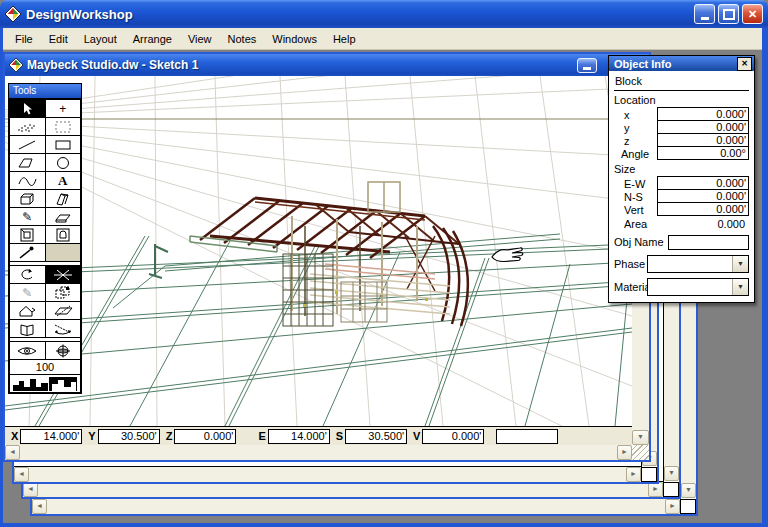  What do you see at coordinates (703, 153) in the screenshot?
I see `angle-field: 0.00°` at bounding box center [703, 153].